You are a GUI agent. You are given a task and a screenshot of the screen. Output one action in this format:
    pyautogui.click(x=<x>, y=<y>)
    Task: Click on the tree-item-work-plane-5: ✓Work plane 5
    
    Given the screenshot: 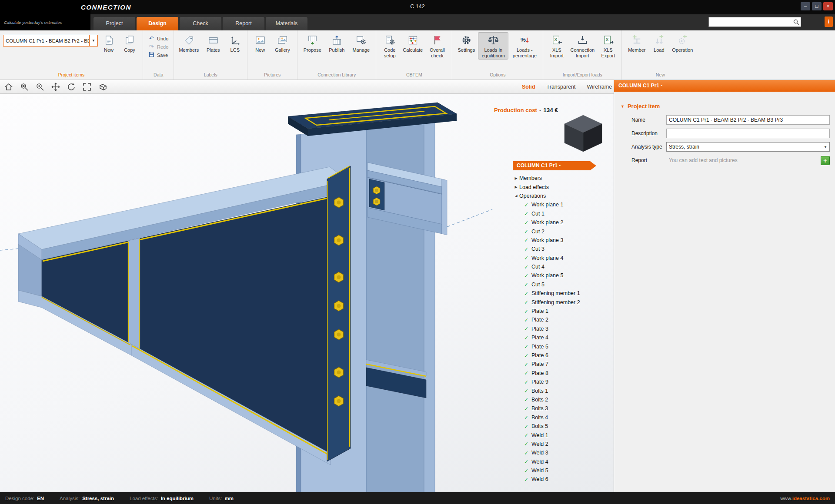 What is the action you would take?
    pyautogui.click(x=558, y=275)
    